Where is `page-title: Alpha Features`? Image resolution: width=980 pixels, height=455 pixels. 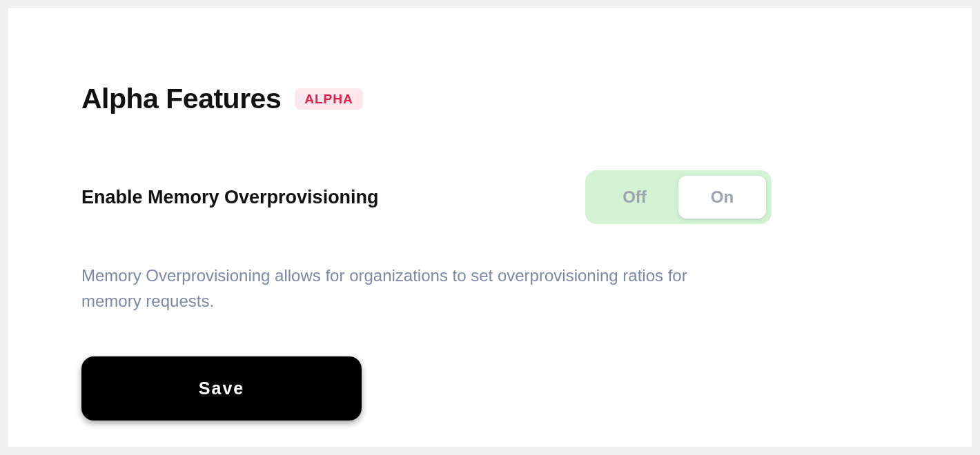
page-title: Alpha Features is located at coordinates (181, 99).